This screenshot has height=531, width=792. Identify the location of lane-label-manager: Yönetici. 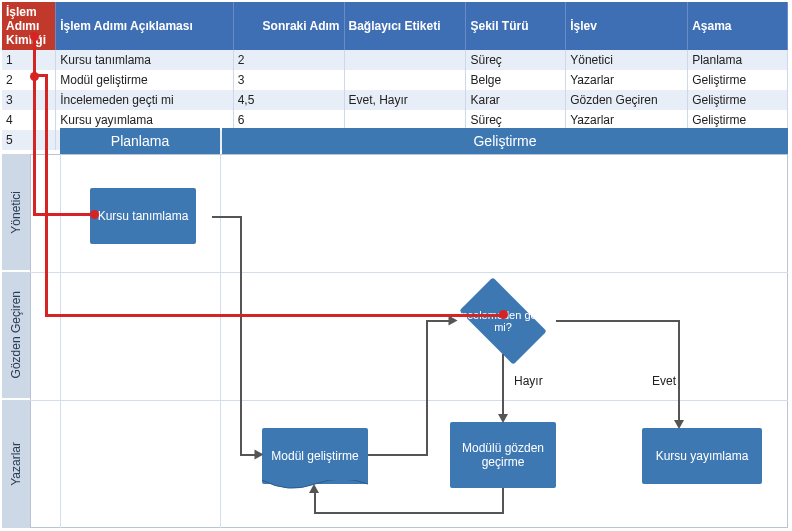
(16, 212).